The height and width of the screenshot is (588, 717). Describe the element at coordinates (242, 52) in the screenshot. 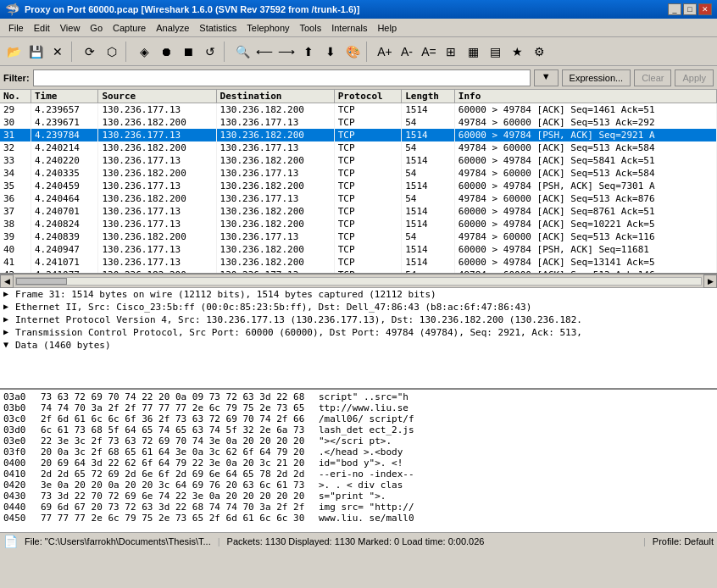

I see `find-packet-btn: 🔍` at that location.